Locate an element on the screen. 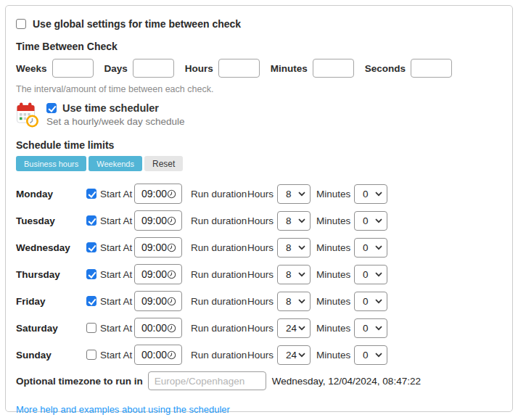 Image resolution: width=518 pixels, height=420 pixels. timezone-row: Optional timezone to run in Wednesday, 1… is located at coordinates (259, 381).